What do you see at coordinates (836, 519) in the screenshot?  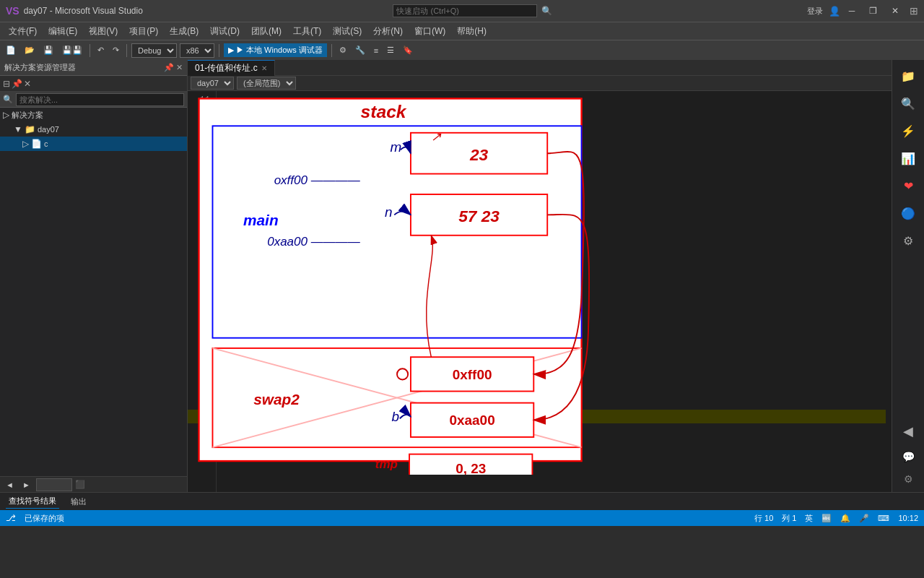 I see `status-right: 行 10 列 1 英 🔤 🔔 🎤 ⌨ 10:12` at bounding box center [836, 519].